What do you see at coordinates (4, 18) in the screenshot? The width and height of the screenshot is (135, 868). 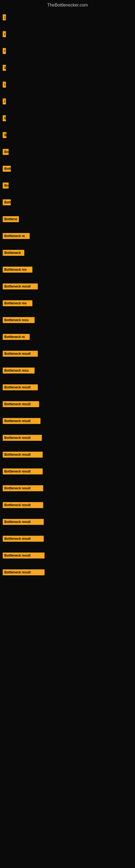 I see `bar-label: |` at bounding box center [4, 18].